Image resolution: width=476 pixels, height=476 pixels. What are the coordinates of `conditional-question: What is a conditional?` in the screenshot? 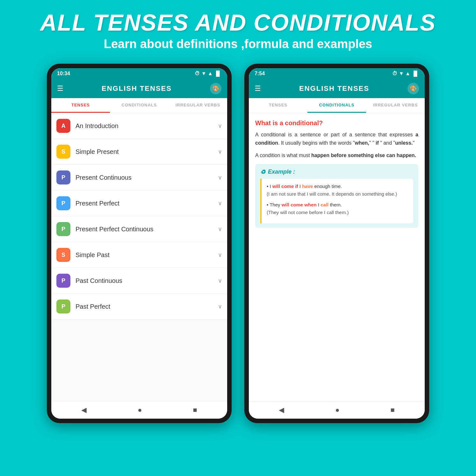 It's located at (337, 123).